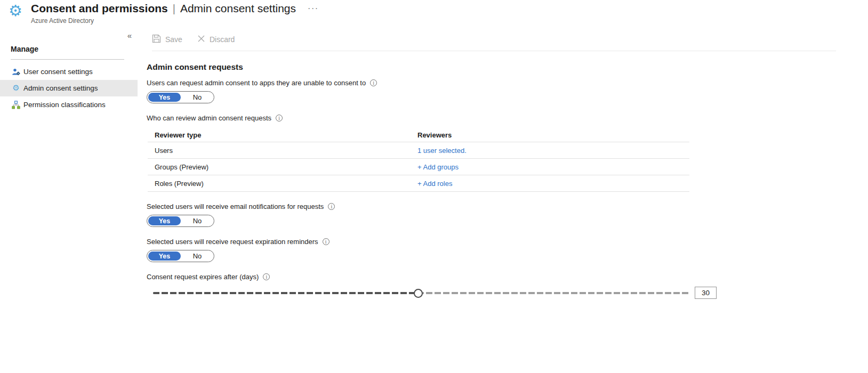 The height and width of the screenshot is (373, 868). I want to click on discard-button: Discard, so click(216, 39).